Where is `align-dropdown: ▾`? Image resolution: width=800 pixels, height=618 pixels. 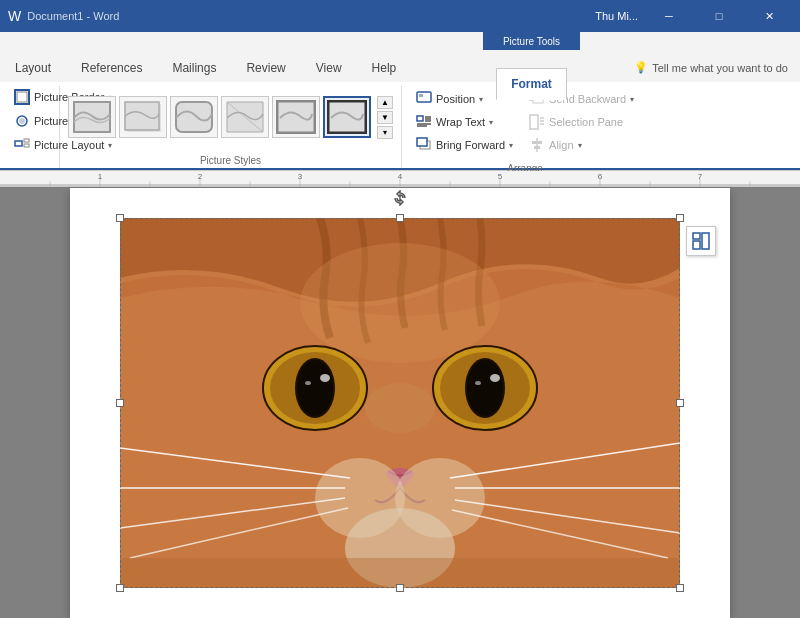
align-dropdown: ▾ is located at coordinates (580, 146).